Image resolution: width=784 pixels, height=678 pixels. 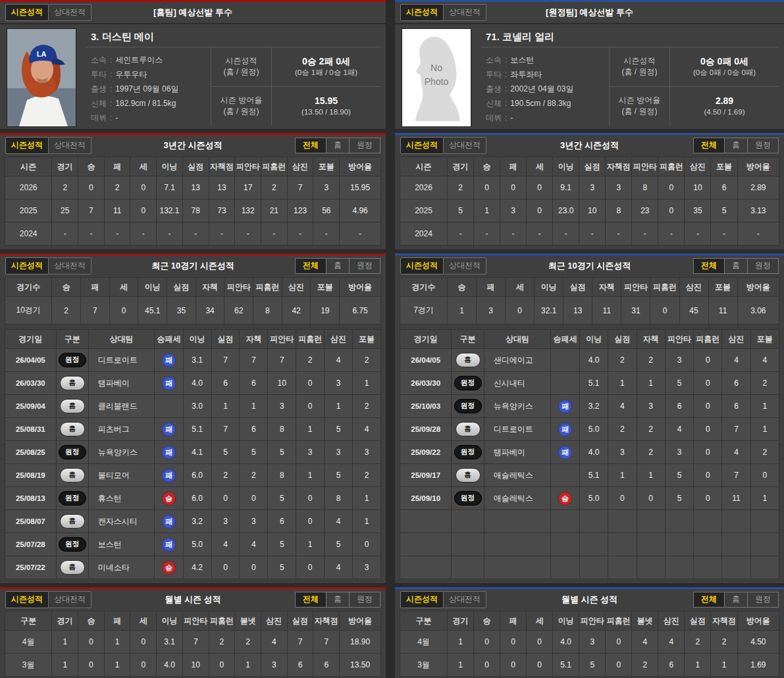 What do you see at coordinates (590, 234) in the screenshot?
I see `table-row: 2024------------` at bounding box center [590, 234].